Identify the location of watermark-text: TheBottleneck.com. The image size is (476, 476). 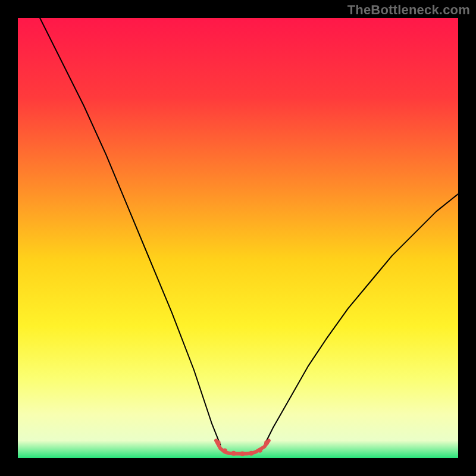
(409, 10).